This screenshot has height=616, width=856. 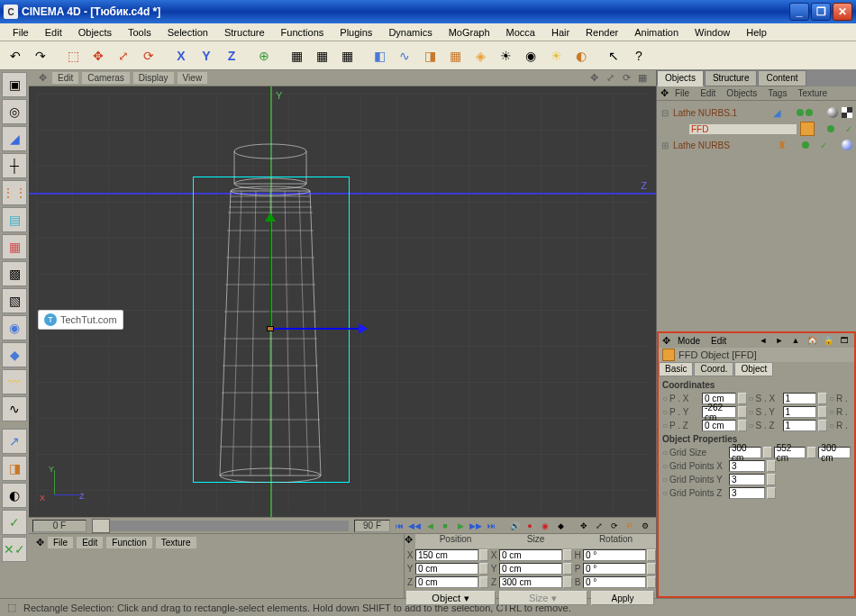 What do you see at coordinates (719, 425) in the screenshot?
I see `pos-field: 0 cm` at bounding box center [719, 425].